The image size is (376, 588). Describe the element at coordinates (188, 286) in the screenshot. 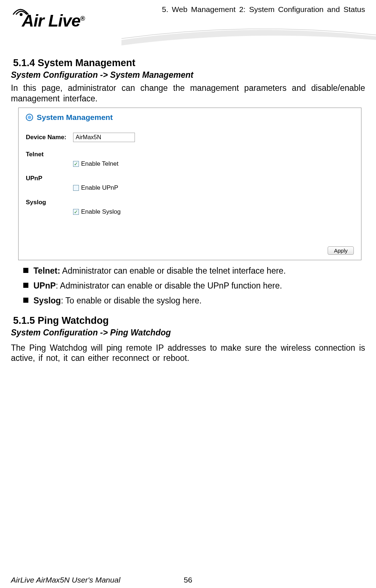

I see `feature-bullets: Telnet: Administrator can enable or disa…` at that location.